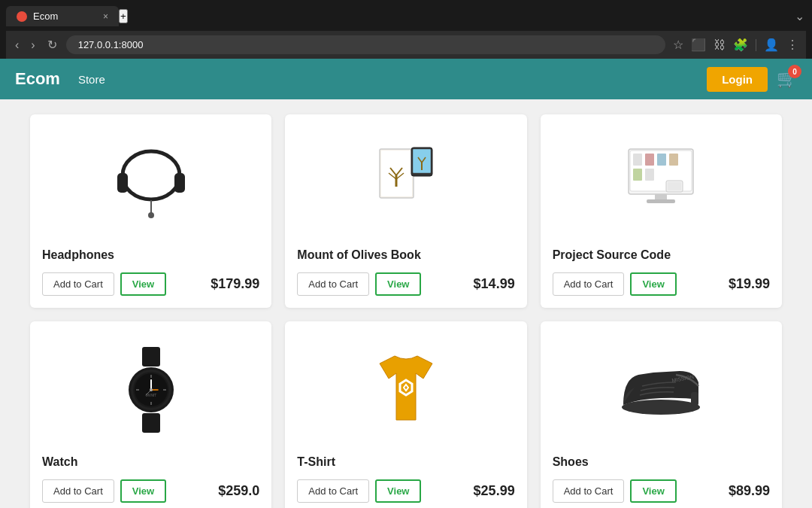 The height and width of the screenshot is (508, 812). I want to click on product-actions-project-source-code: Add to Cart View $19.99, so click(662, 284).